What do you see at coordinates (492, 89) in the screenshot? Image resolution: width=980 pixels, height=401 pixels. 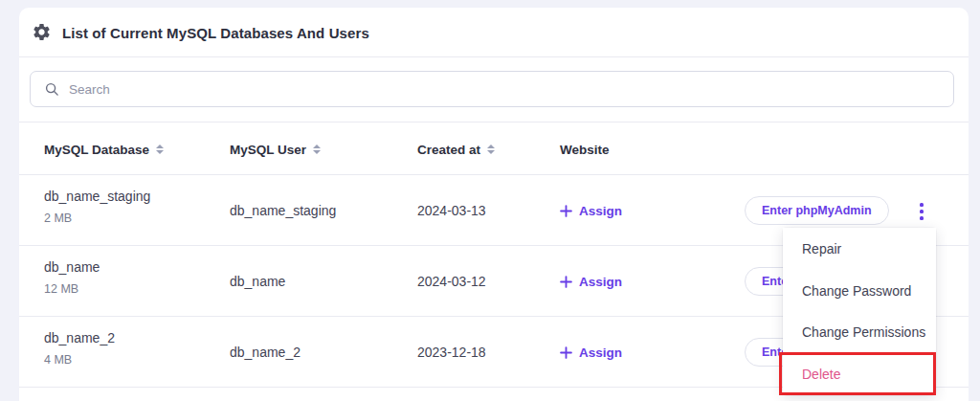 I see `search-box` at bounding box center [492, 89].